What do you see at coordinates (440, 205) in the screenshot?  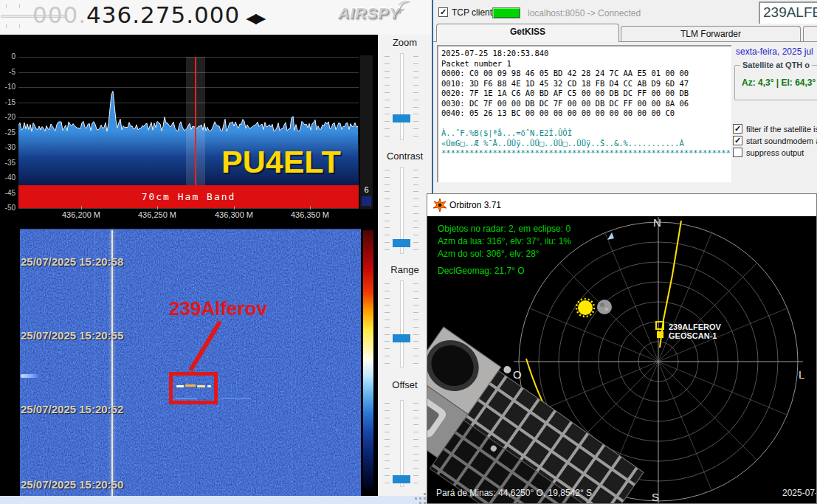 I see `orbitron-app-icon` at bounding box center [440, 205].